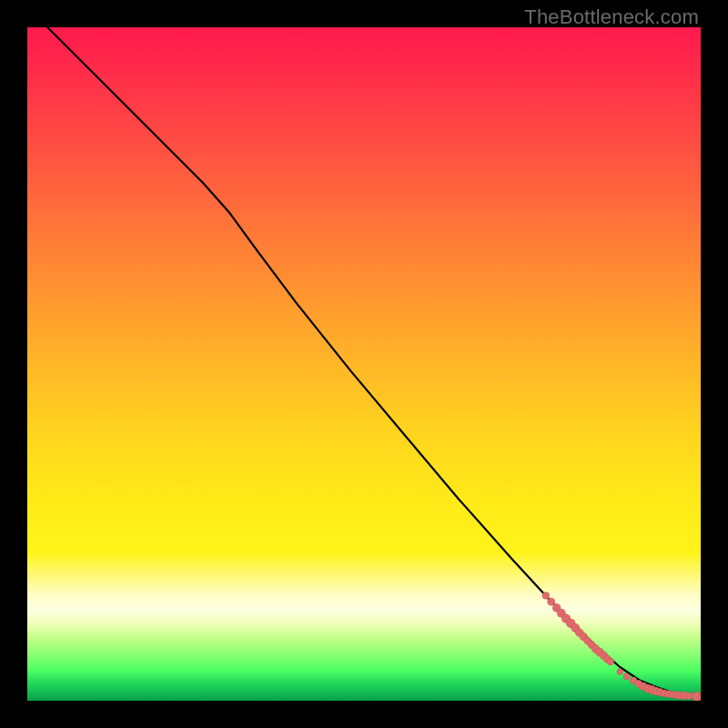  What do you see at coordinates (622, 646) in the screenshot?
I see `scatter-dots` at bounding box center [622, 646].